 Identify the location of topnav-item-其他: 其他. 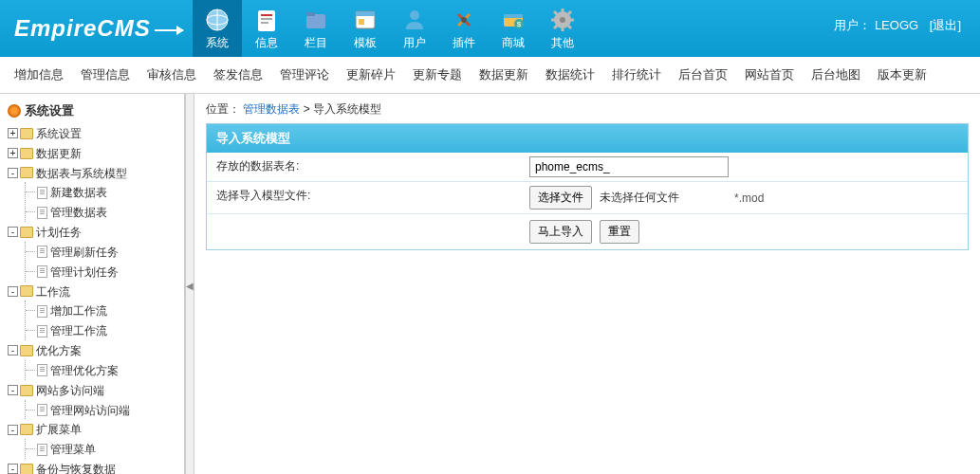
(563, 28).